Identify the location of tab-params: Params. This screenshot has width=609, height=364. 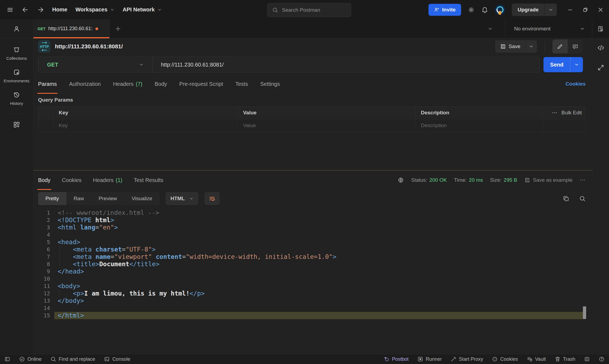
(47, 84).